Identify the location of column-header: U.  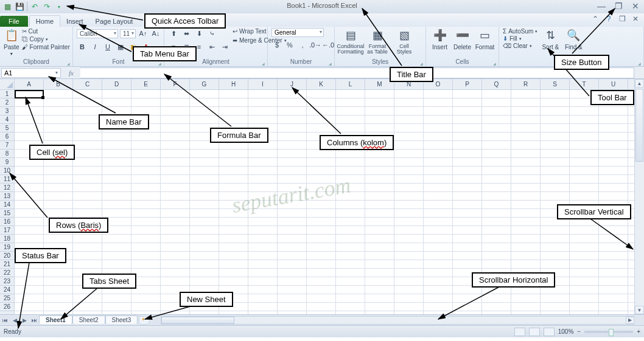
(614, 84).